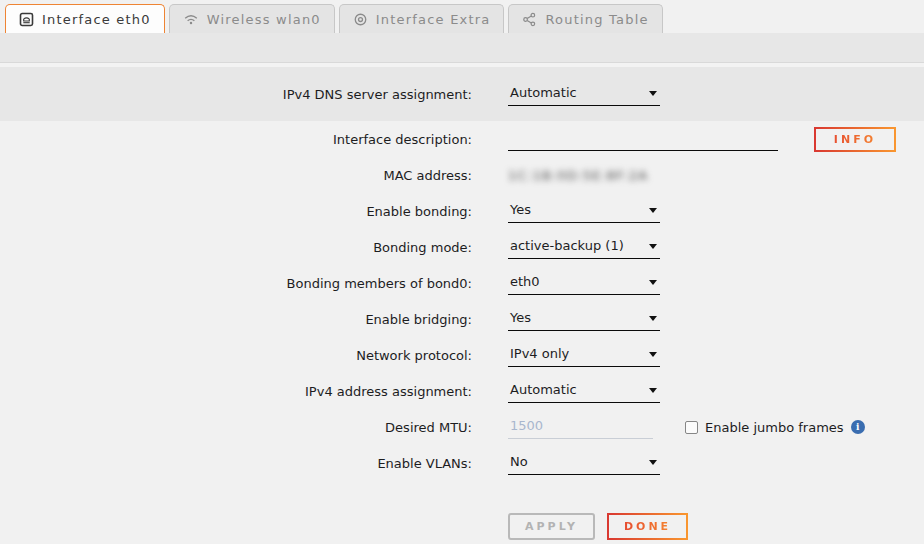 This screenshot has height=544, width=924. I want to click on desired-mtu-row: Desired MTU: Enable jumbo frames i, so click(462, 427).